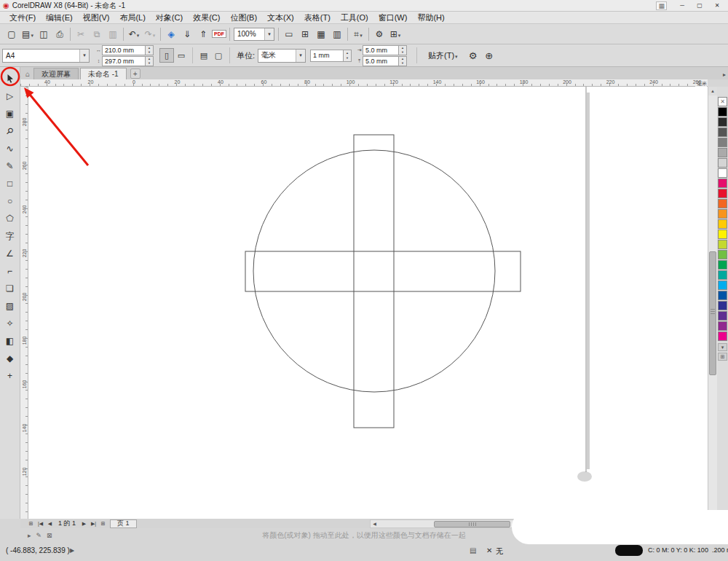 This screenshot has height=561, width=728. Describe the element at coordinates (355, 17) in the screenshot. I see `menu-tools: 工具(O)` at that location.